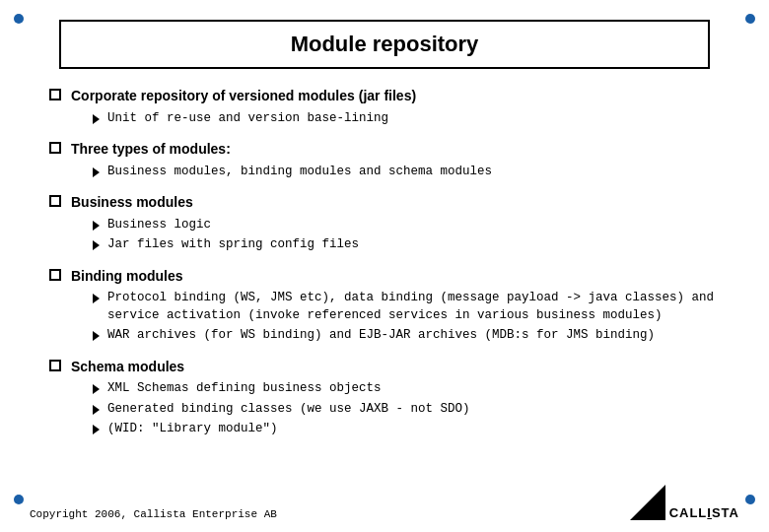 This screenshot has width=769, height=532. What do you see at coordinates (154, 514) in the screenshot?
I see `copyright-text: Copyright 2006, Callista Enterprise AB` at bounding box center [154, 514].